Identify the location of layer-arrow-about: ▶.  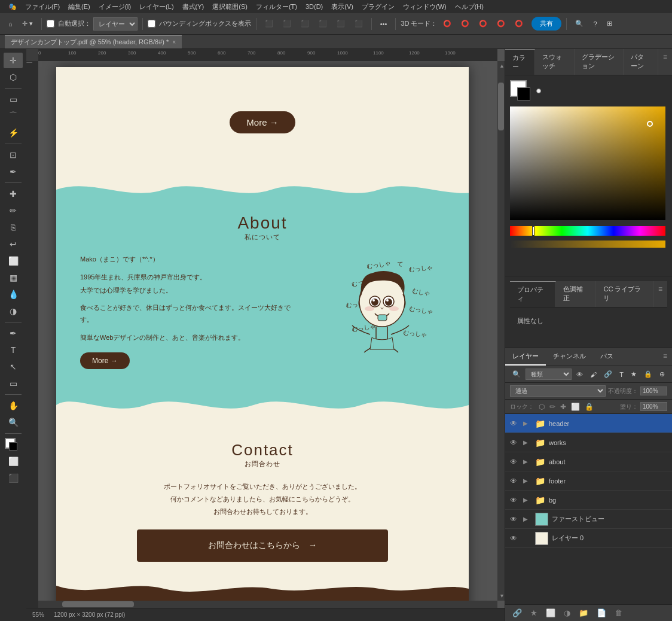
(527, 462).